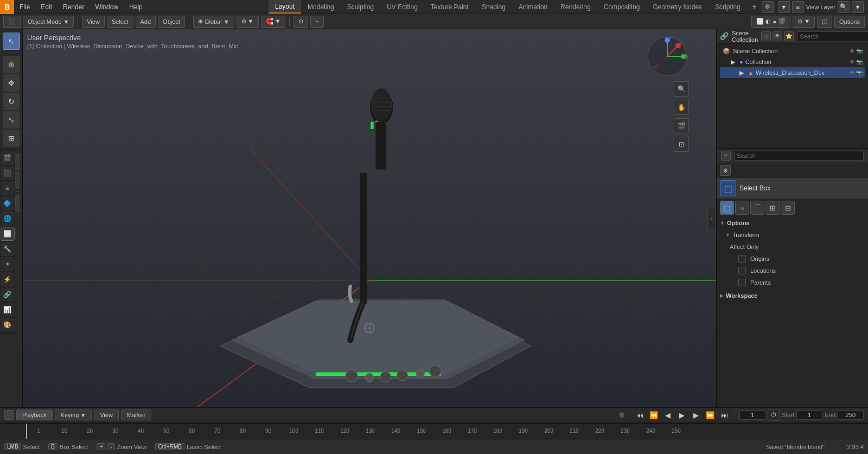 The width and height of the screenshot is (868, 454). Describe the element at coordinates (851, 415) in the screenshot. I see `end-frame-input: 250` at that location.